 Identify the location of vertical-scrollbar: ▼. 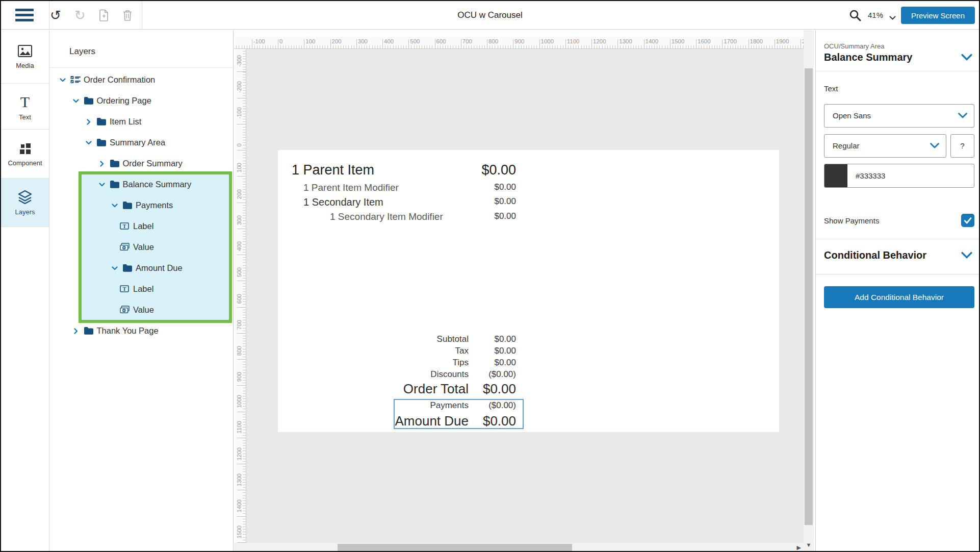
(809, 291).